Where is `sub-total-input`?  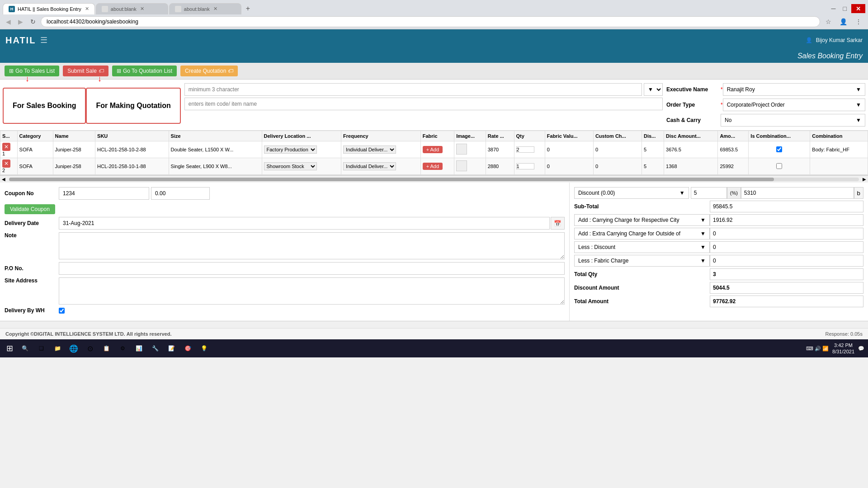
sub-total-input is located at coordinates (787, 206).